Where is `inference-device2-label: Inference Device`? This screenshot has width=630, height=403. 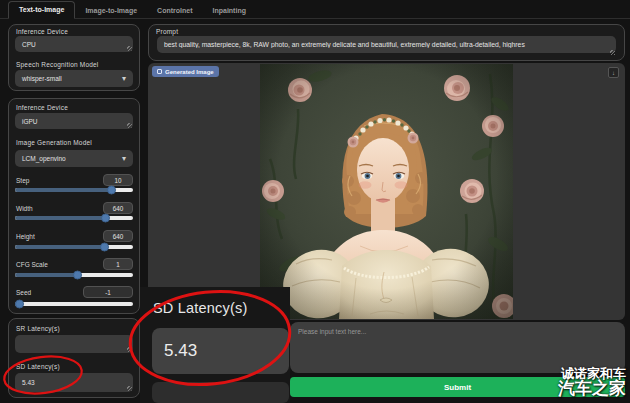
inference-device2-label: Inference Device is located at coordinates (42, 108).